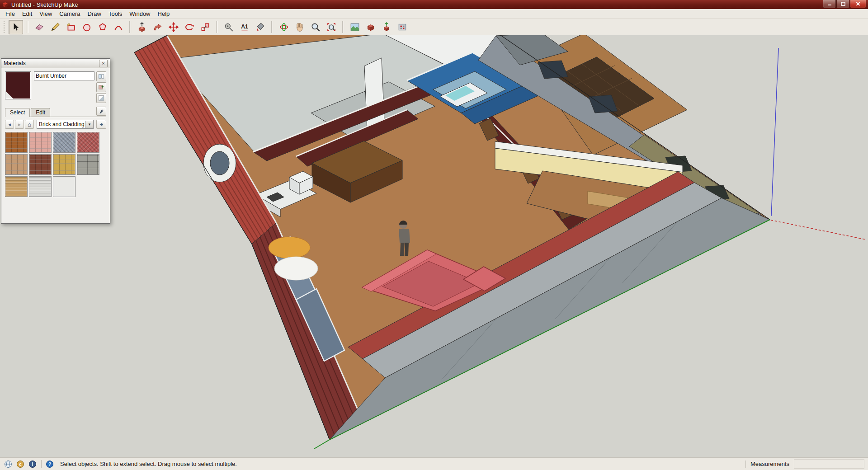  What do you see at coordinates (46, 14) in the screenshot?
I see `menu-view: View` at bounding box center [46, 14].